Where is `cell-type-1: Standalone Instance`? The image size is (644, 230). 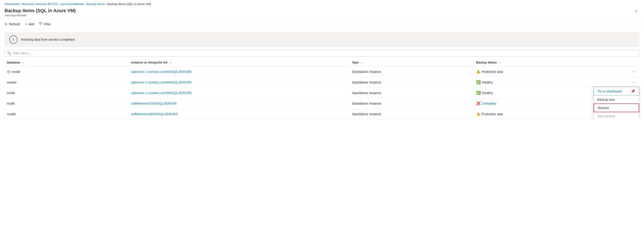
cell-type-1: Standalone Instance is located at coordinates (412, 82).